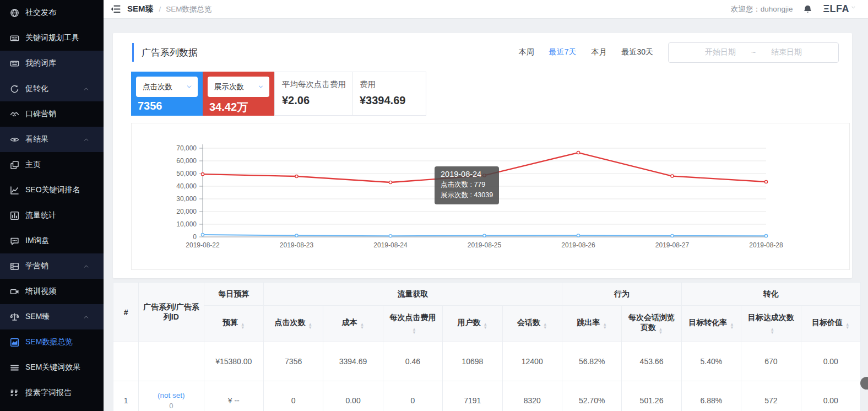 This screenshot has width=868, height=411. I want to click on col-group-3: 转化, so click(771, 294).